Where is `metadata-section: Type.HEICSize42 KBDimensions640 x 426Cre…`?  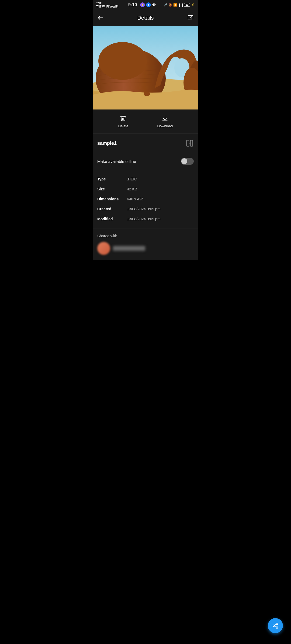
metadata-section: Type.HEICSize42 KBDimensions640 x 426Cre… is located at coordinates (146, 199).